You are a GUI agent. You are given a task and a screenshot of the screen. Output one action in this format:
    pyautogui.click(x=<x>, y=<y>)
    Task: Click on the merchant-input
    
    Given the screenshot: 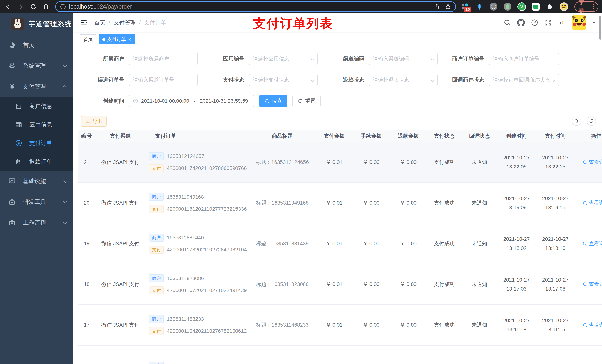 What is the action you would take?
    pyautogui.click(x=163, y=59)
    